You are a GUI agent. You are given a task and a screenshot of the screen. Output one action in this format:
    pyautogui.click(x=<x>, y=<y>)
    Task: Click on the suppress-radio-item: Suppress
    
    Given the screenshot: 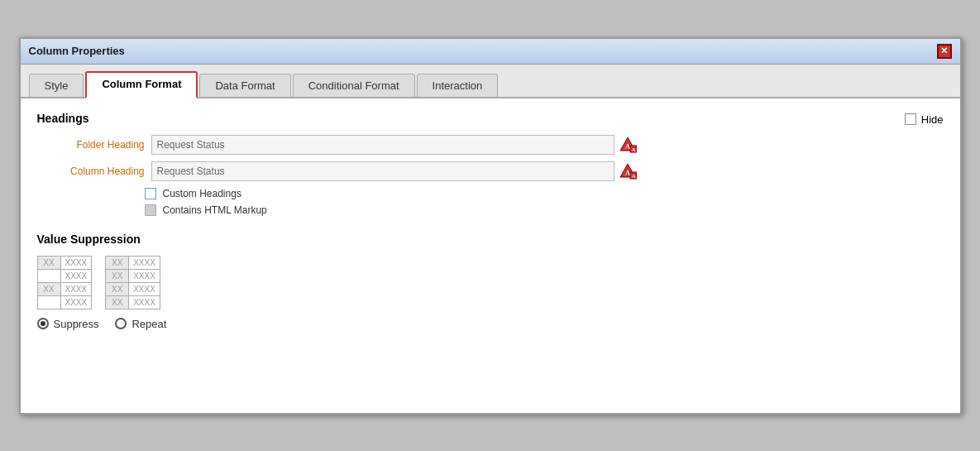 What is the action you would take?
    pyautogui.click(x=68, y=324)
    